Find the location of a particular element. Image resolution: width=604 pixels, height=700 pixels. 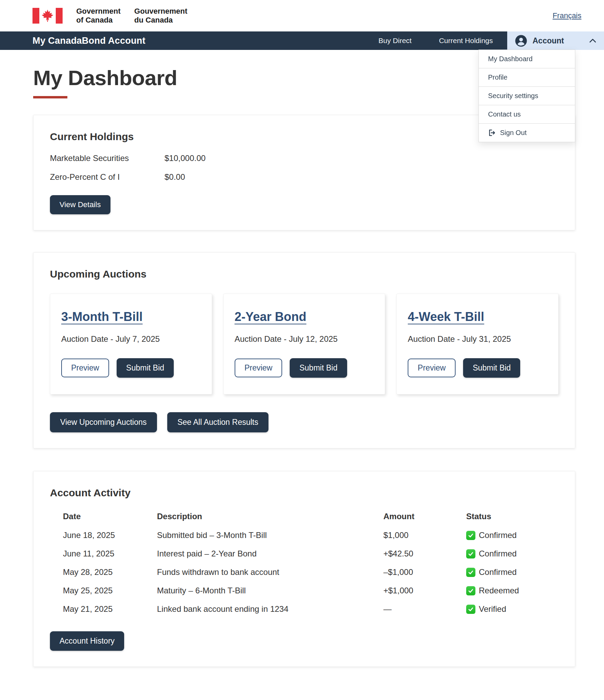

wordmark-english: Government of Canada is located at coordinates (99, 16).